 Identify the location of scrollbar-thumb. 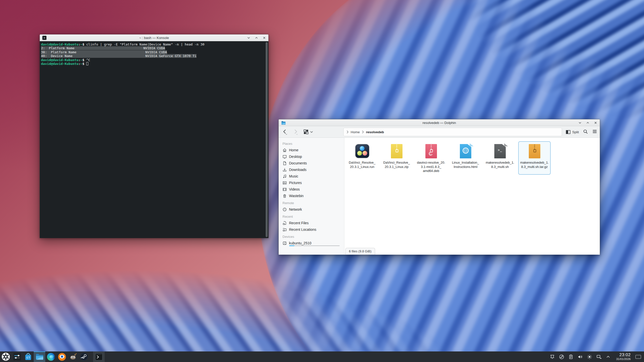
(267, 140).